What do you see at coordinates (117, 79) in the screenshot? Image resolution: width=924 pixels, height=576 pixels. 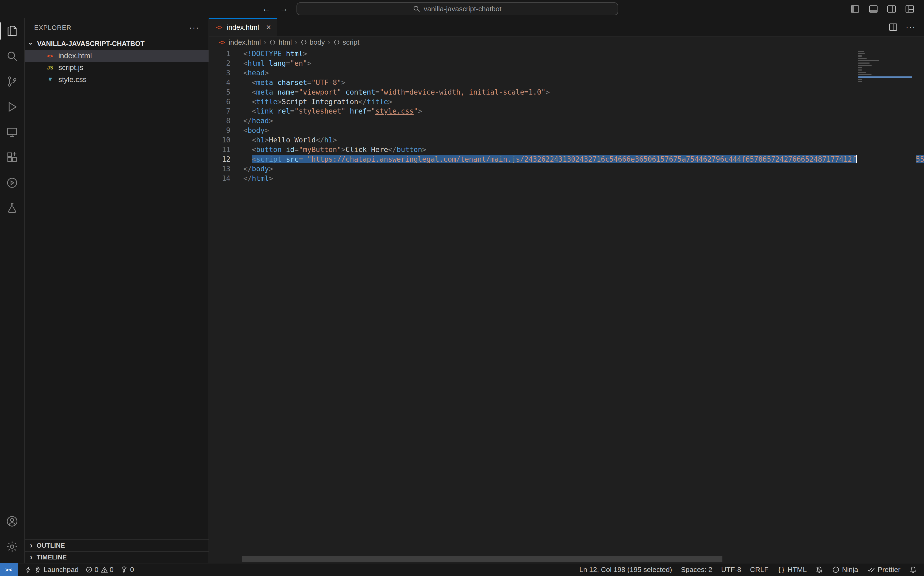 I see `file-row-style-css: # style.css` at bounding box center [117, 79].